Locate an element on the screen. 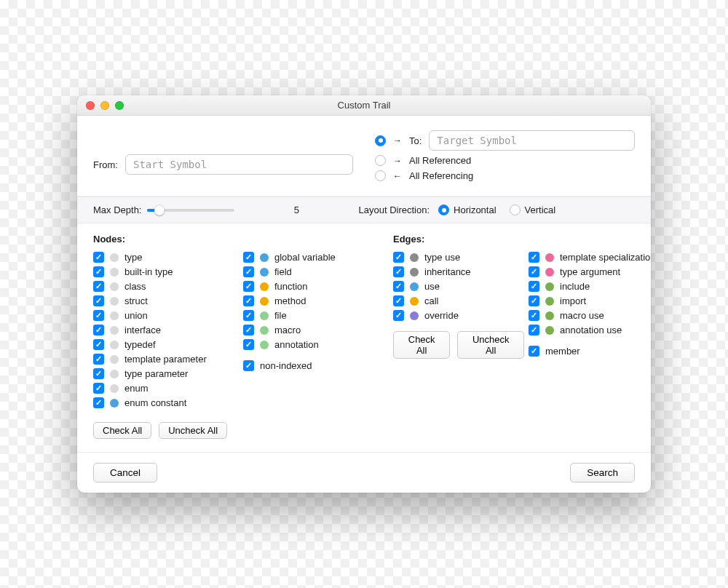  to-label: To: is located at coordinates (415, 141).